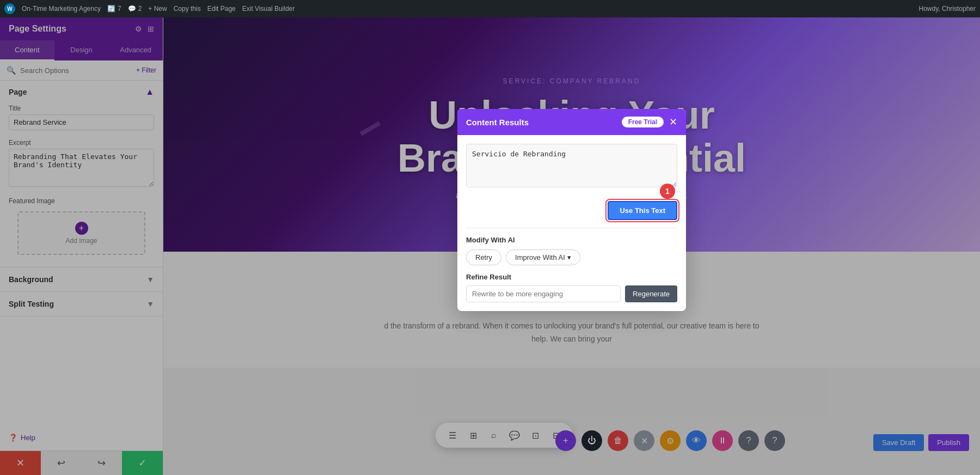 Image resolution: width=980 pixels, height=475 pixels. Describe the element at coordinates (667, 191) in the screenshot. I see `step-badge: 1` at that location.